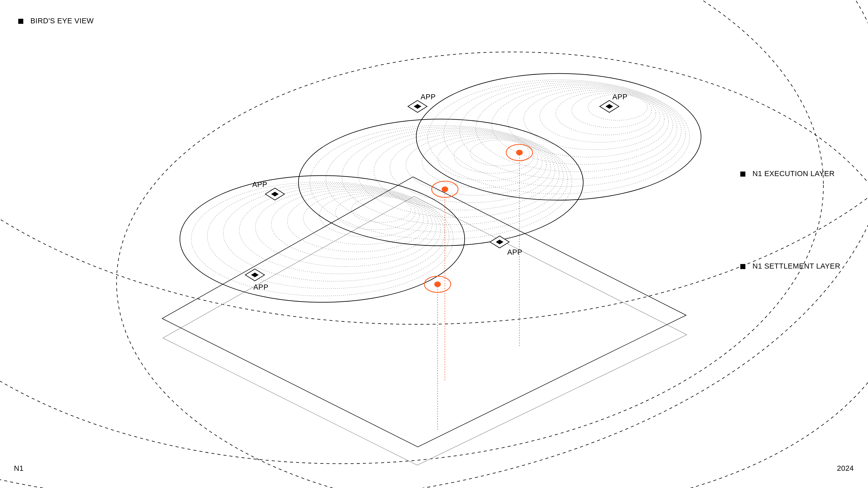 Image resolution: width=868 pixels, height=488 pixels. I want to click on footer-left: N1, so click(19, 468).